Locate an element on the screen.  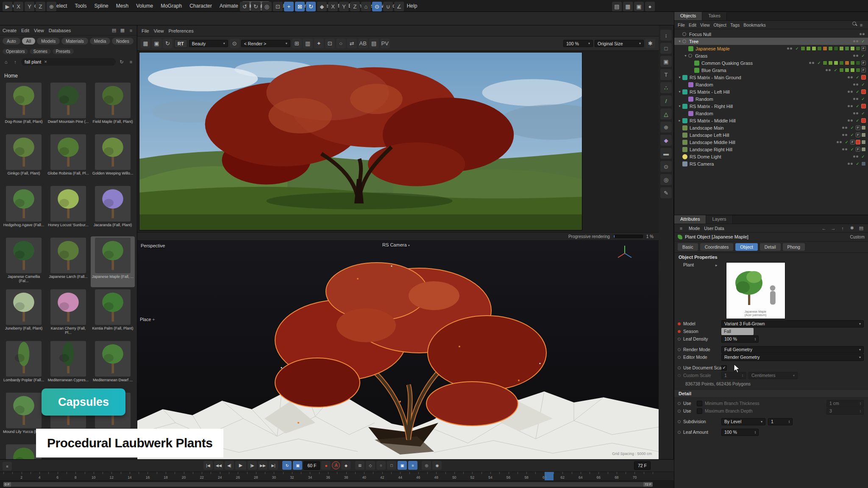
loop-button: ↻ is located at coordinates (287, 465).